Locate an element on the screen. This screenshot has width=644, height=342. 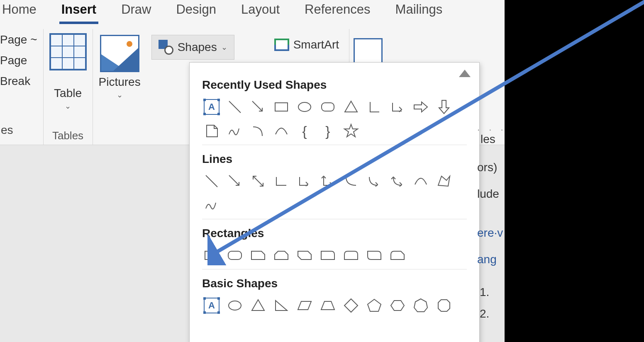
basic-hexagon is located at coordinates (398, 306).